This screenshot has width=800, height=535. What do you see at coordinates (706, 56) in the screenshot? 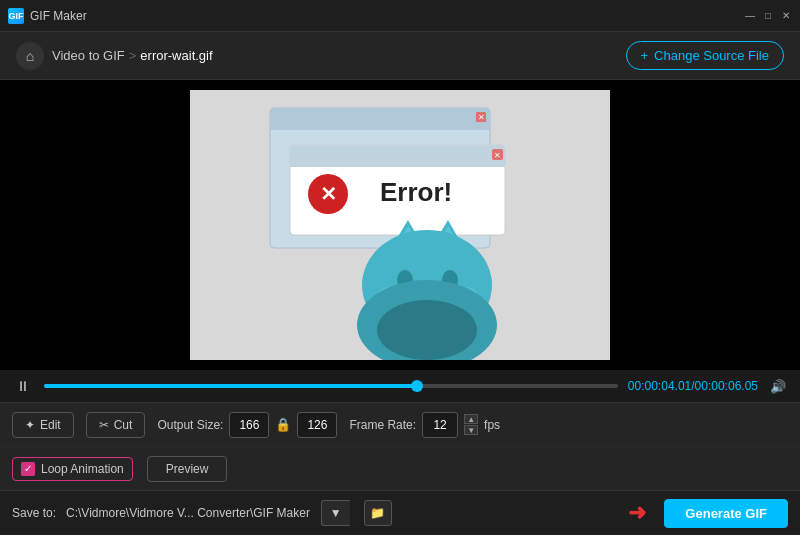
I see `change-source-button: + Change Source File` at bounding box center [706, 56].